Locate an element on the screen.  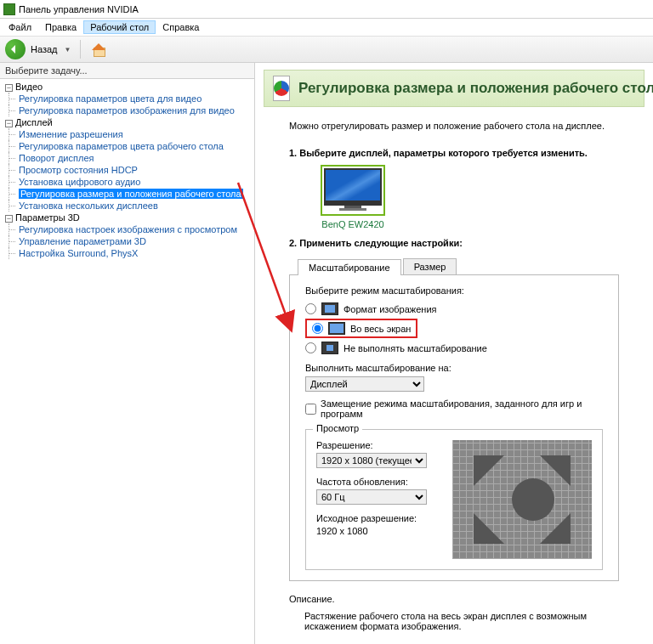
task-header: Выберите задачу... is located at coordinates (128, 71).